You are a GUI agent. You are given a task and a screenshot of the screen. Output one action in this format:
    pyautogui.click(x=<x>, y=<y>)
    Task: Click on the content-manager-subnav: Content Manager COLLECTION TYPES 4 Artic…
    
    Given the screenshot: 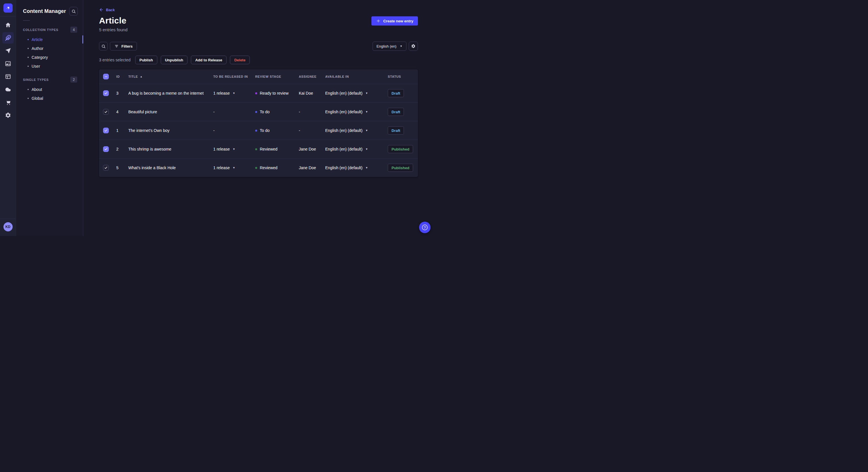 What is the action you would take?
    pyautogui.click(x=50, y=118)
    